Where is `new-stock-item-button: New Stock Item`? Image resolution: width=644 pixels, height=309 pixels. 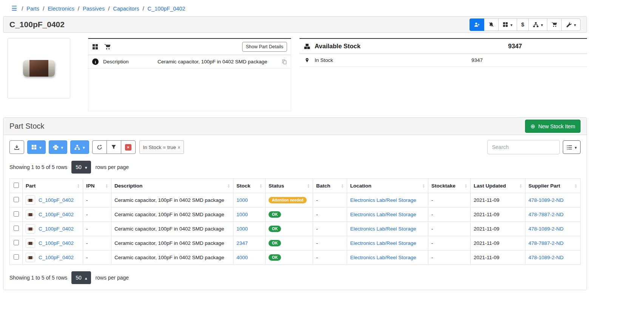 new-stock-item-button: New Stock Item is located at coordinates (553, 126).